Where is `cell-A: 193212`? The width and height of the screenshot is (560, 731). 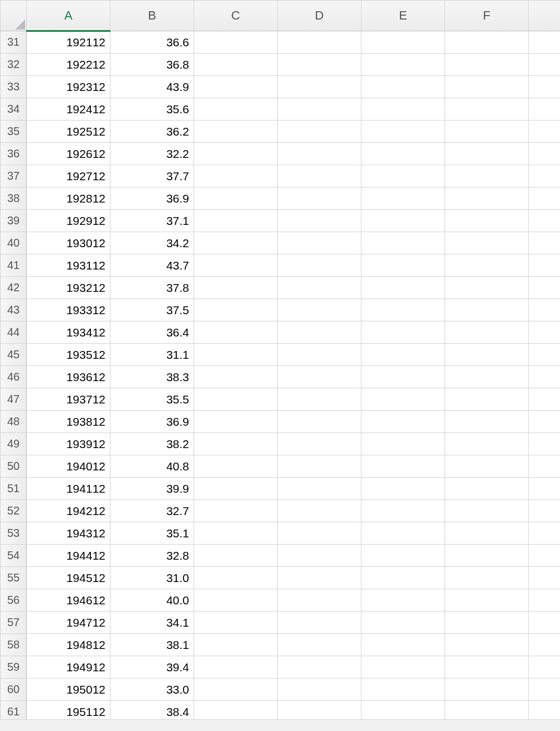 cell-A: 193212 is located at coordinates (69, 288).